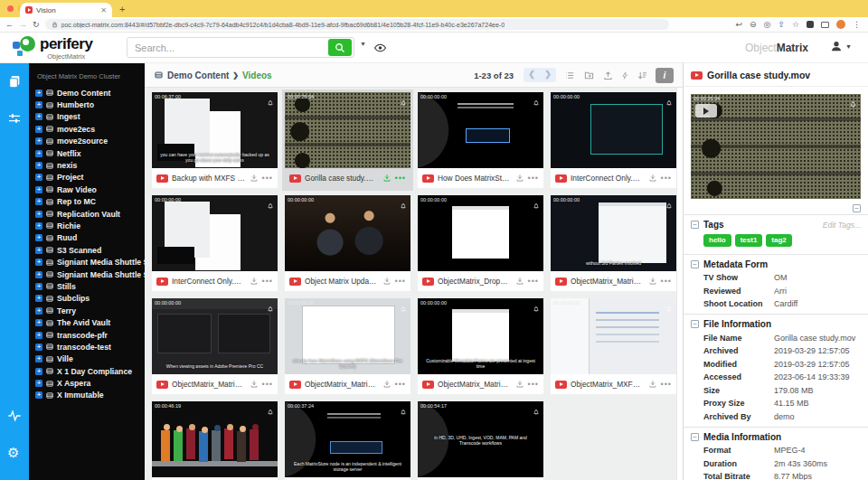 Image resolution: width=868 pixels, height=480 pixels. Describe the element at coordinates (841, 46) in the screenshot. I see `user-menu: ▼` at that location.